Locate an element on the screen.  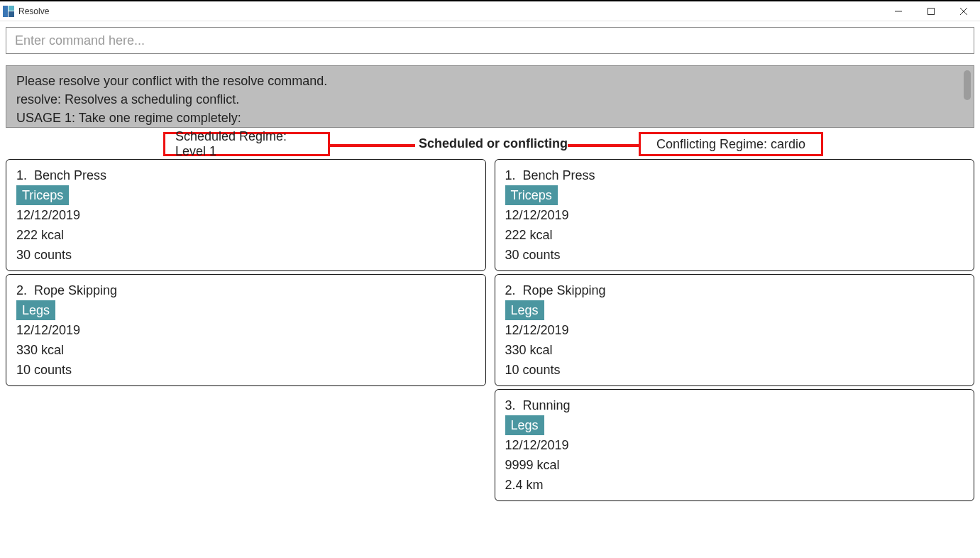
exercise-name: Running is located at coordinates (546, 405).